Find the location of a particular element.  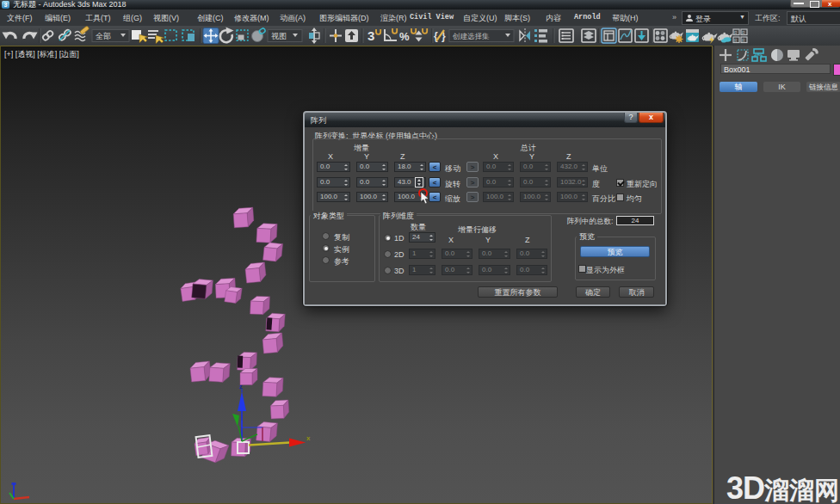

svg-text: 视图 is located at coordinates (279, 36).